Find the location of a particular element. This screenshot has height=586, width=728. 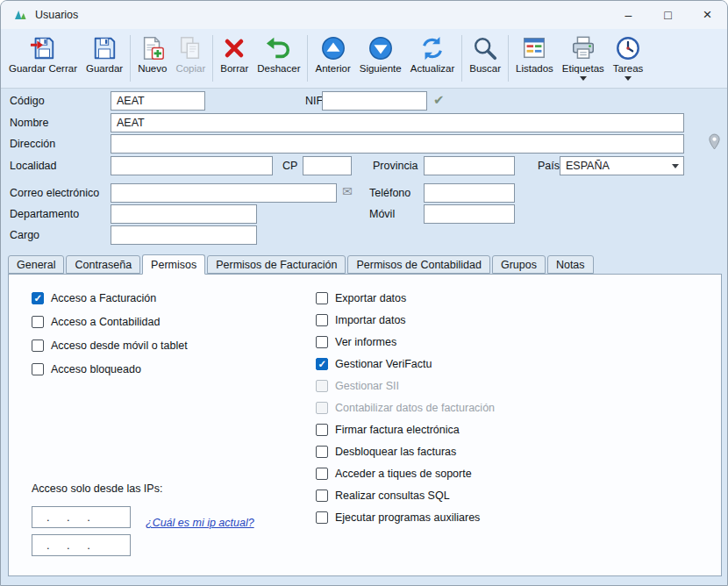

next-icon is located at coordinates (381, 47).